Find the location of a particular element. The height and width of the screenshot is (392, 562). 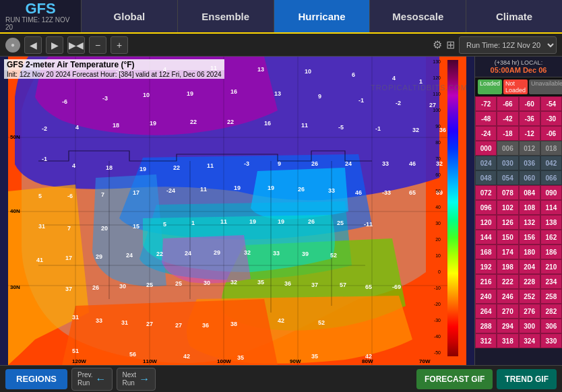

hour-cell: -48 is located at coordinates (486, 119).